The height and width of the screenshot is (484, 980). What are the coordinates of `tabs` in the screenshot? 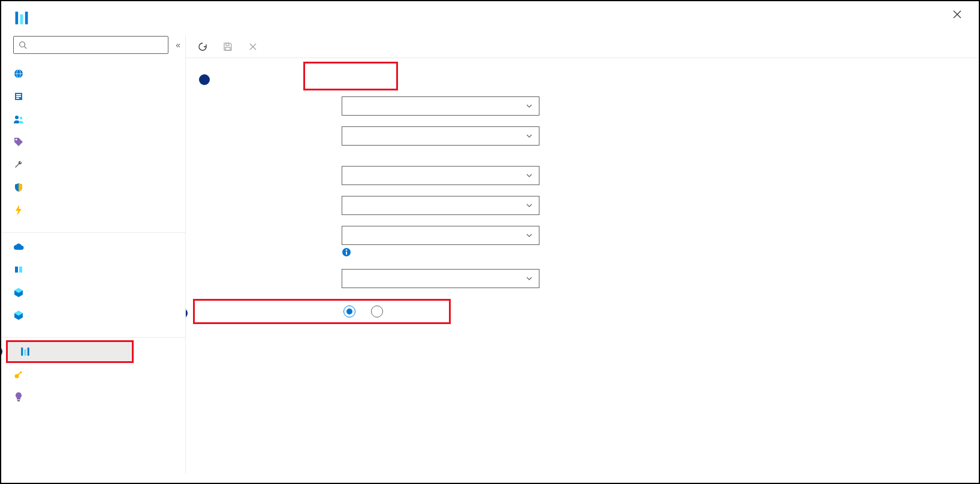 It's located at (583, 70).